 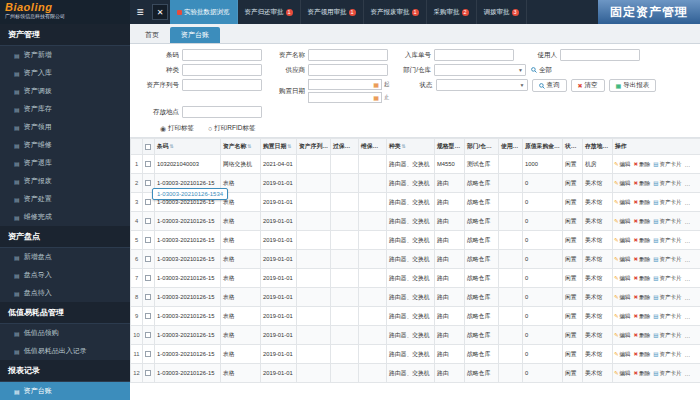 I want to click on sidebar-item: ▤资产处置, so click(x=65, y=199).